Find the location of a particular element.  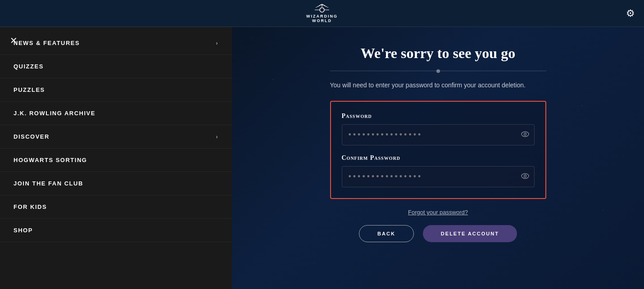

delete-account-button: DELETE ACCOUNT is located at coordinates (470, 234).